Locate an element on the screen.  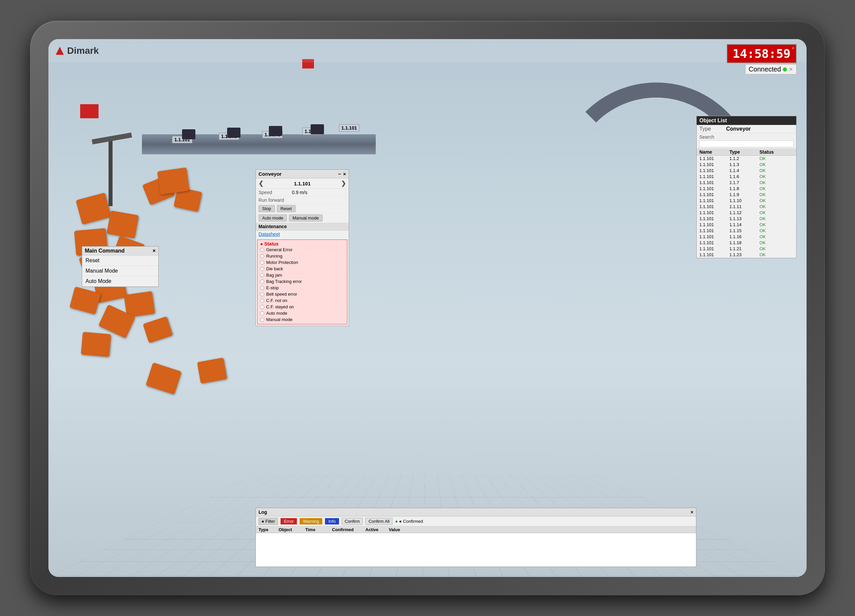
table-row: 1.1.1011.1.7OK is located at coordinates (746, 183).